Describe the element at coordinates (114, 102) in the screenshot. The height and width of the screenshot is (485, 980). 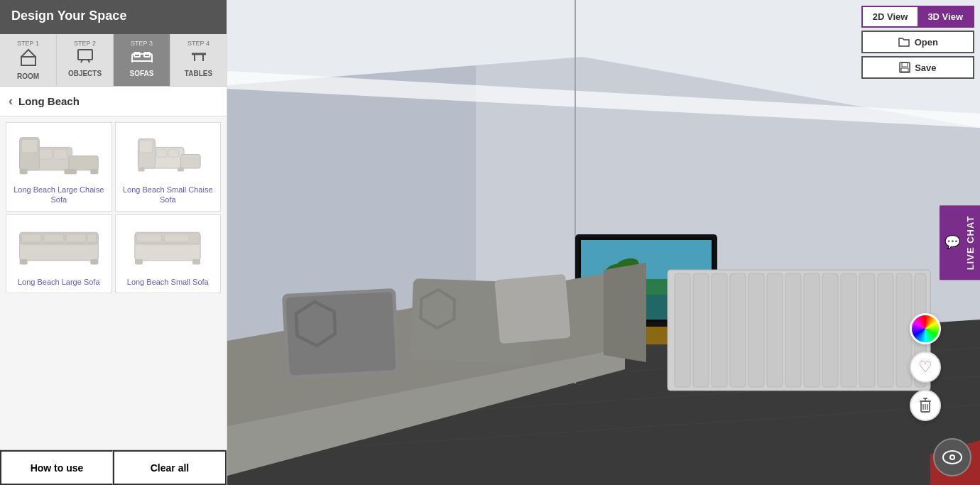
I see `breadcrumb: ‹ Long Beach` at that location.